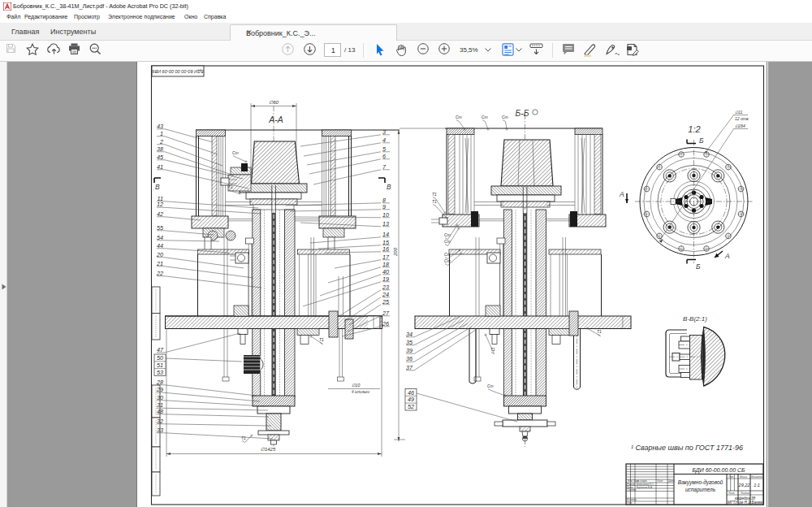 The image size is (812, 507). What do you see at coordinates (274, 102) in the screenshot?
I see `svg-text: ∅60` at bounding box center [274, 102].